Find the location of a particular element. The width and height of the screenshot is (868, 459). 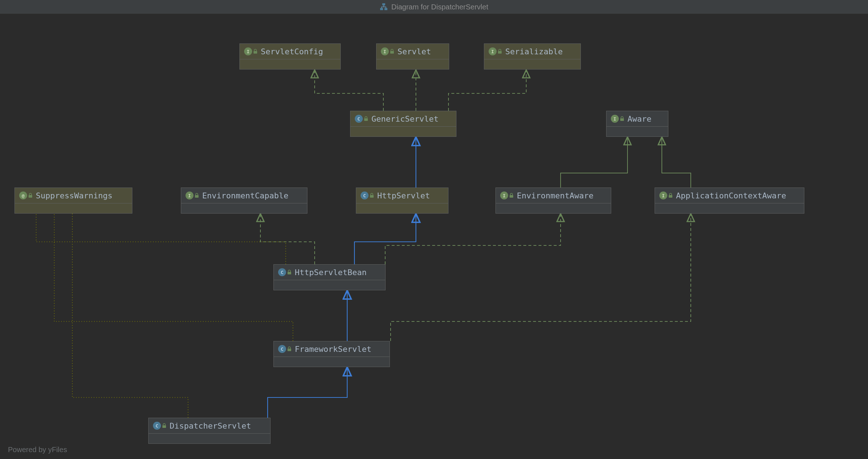

node-framework-servlet: C FrameworkServlet is located at coordinates (332, 354).